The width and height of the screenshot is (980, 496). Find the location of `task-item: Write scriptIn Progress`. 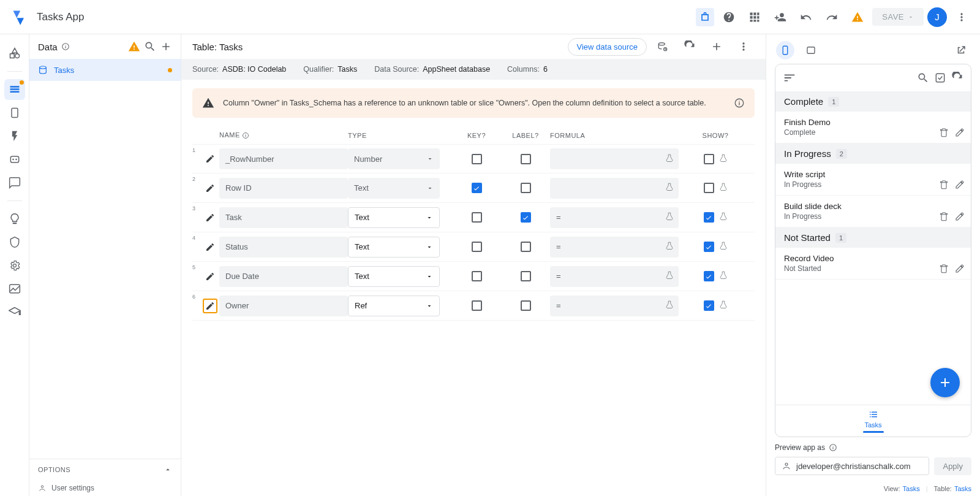

task-item: Write scriptIn Progress is located at coordinates (873, 180).